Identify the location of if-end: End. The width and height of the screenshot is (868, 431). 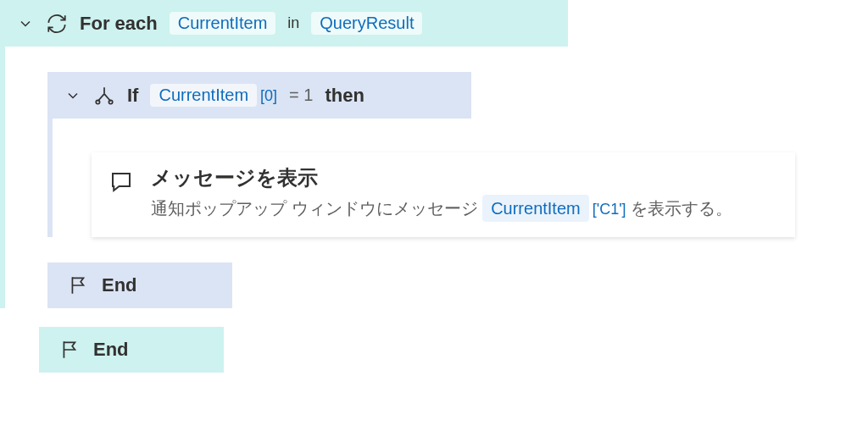
(140, 285).